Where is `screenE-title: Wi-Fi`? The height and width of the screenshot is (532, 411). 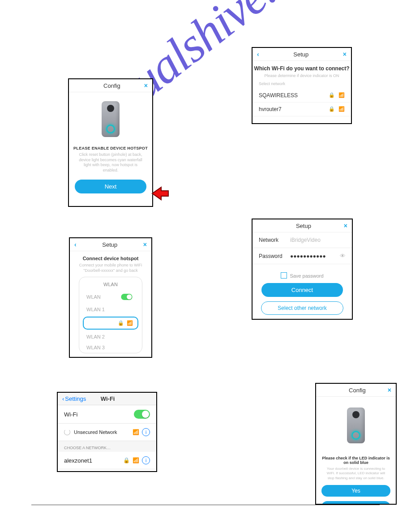 screenE-title: Wi-Fi is located at coordinates (107, 399).